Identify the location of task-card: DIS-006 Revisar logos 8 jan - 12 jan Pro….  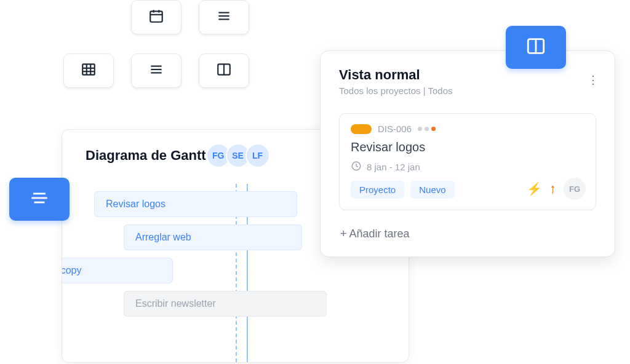
(468, 162).